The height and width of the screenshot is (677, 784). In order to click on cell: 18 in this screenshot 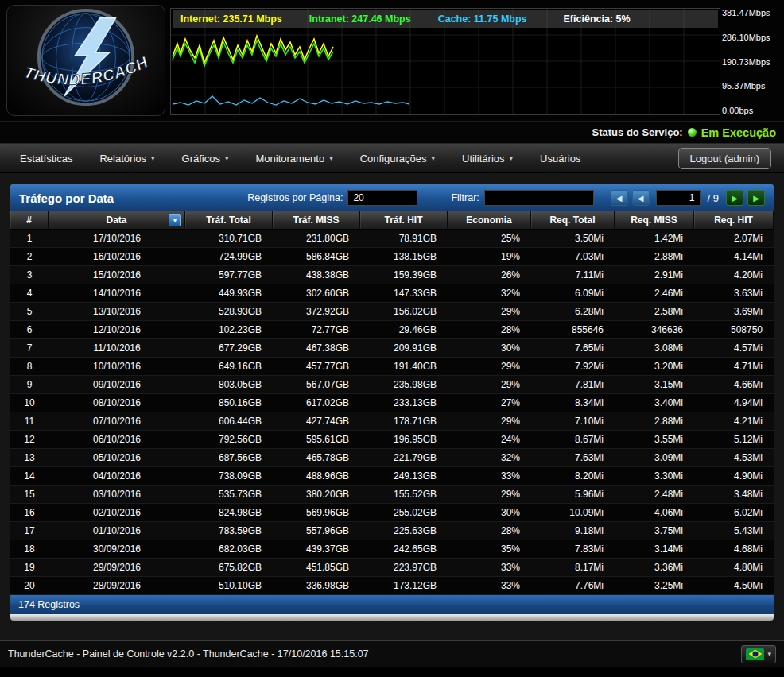, I will do `click(29, 549)`.